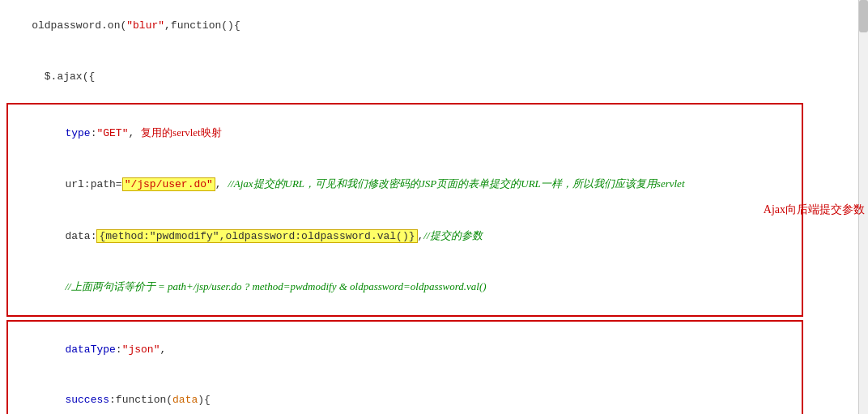  Describe the element at coordinates (405, 133) in the screenshot. I see `b1-line-type: type:"GET", 复用的servlet映射` at that location.